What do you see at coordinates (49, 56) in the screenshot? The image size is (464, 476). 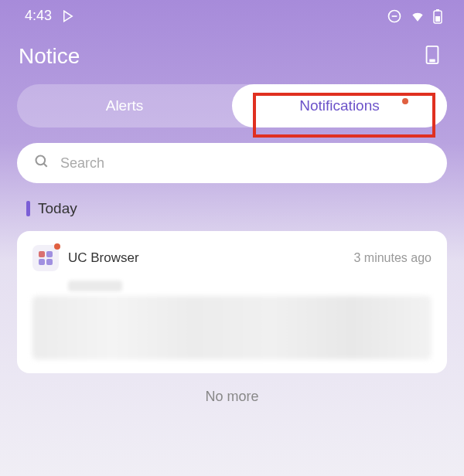 I see `page-title: Notice` at bounding box center [49, 56].